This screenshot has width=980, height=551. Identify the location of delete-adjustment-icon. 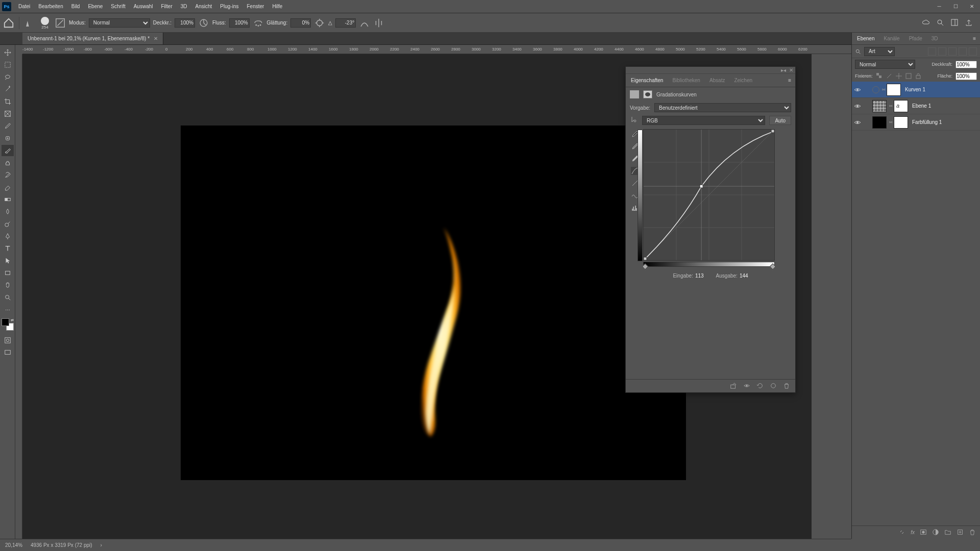
(787, 386).